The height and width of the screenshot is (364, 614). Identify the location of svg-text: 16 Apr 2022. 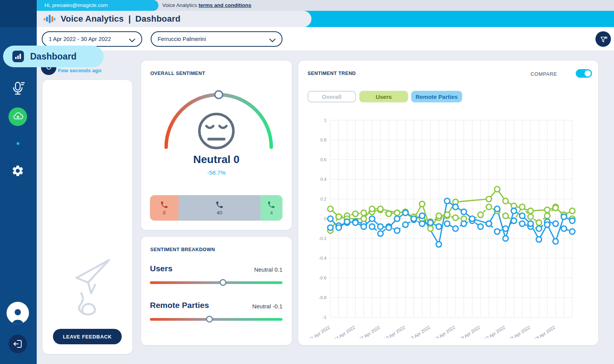
(444, 332).